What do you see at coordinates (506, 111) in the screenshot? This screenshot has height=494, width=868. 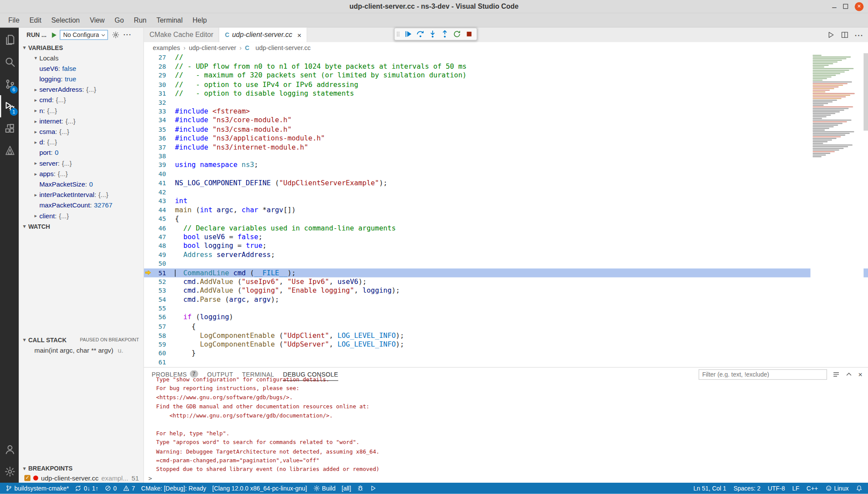 I see `code-line: 33#include <fstream>` at bounding box center [506, 111].